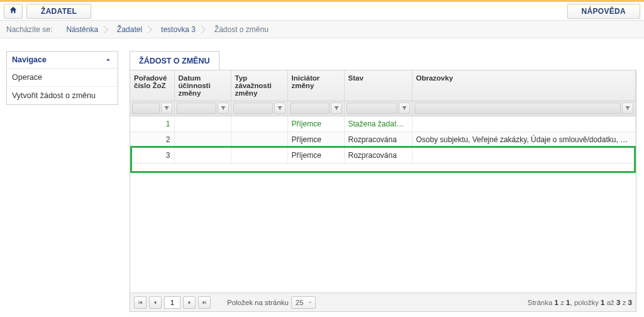 The height and width of the screenshot is (317, 644). Describe the element at coordinates (383, 156) in the screenshot. I see `table-row: 3PříjemceRozpracována` at that location.